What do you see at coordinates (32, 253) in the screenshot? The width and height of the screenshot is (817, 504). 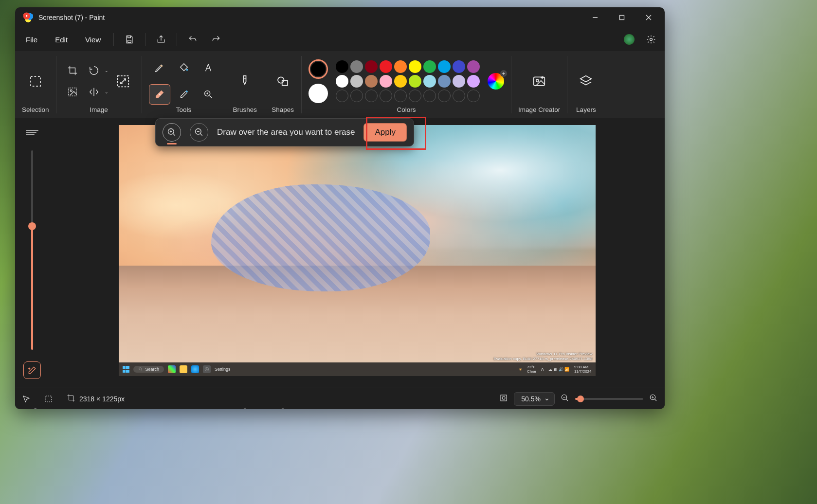 I see `brush-size-panel` at bounding box center [32, 253].